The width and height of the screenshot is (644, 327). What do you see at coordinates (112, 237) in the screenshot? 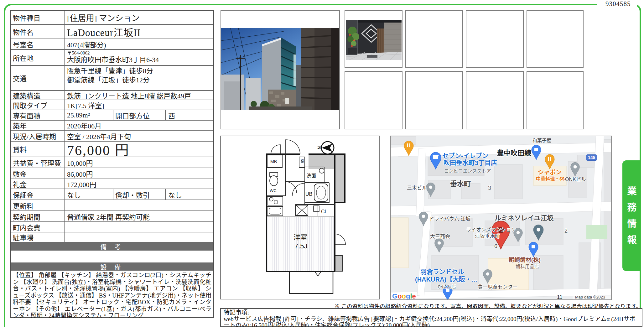
I see `table-row: 駐車場` at bounding box center [112, 237].